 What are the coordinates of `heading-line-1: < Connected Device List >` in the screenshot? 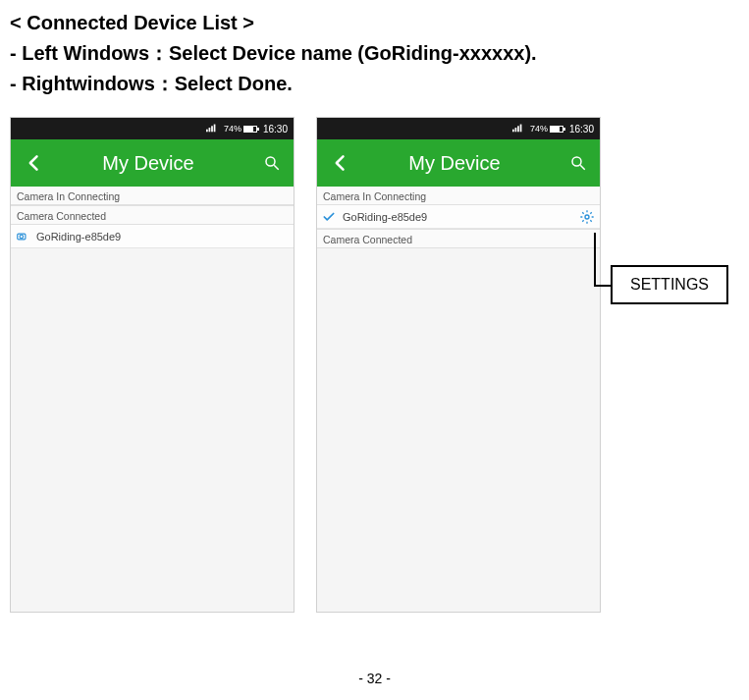 It's located at (375, 24).